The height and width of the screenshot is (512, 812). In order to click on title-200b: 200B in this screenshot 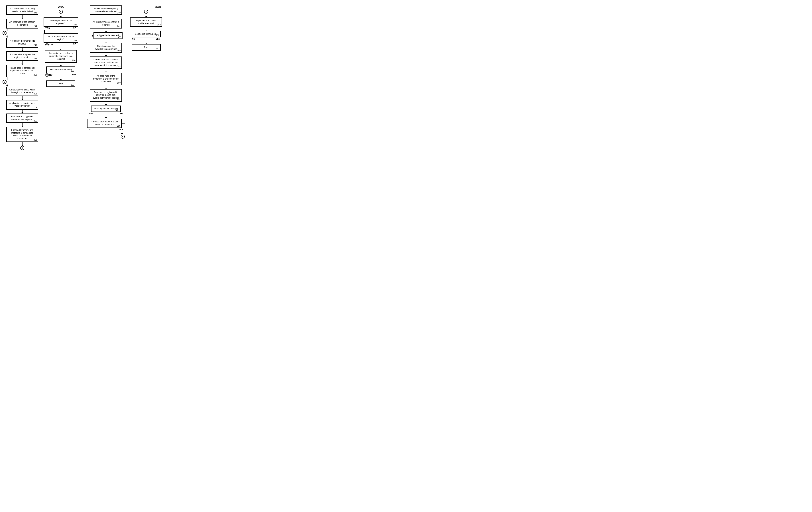, I will do `click(158, 7)`.